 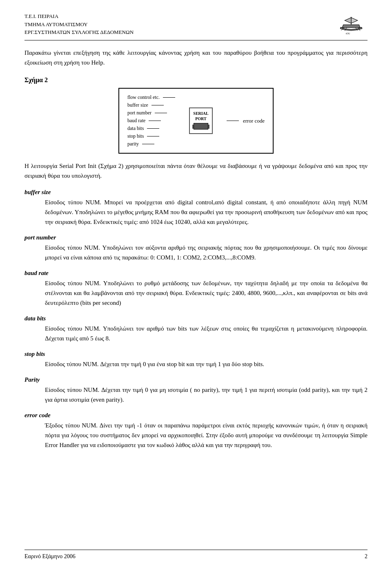 What do you see at coordinates (196, 80) in the screenshot?
I see `schema-label: Σχήμα 2` at bounding box center [196, 80].